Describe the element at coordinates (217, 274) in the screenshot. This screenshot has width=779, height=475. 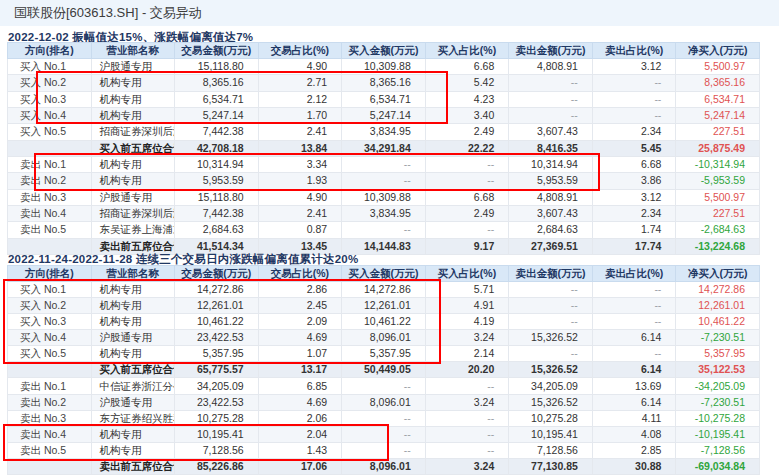
I see `column-header: 交易金额(万元)` at that location.